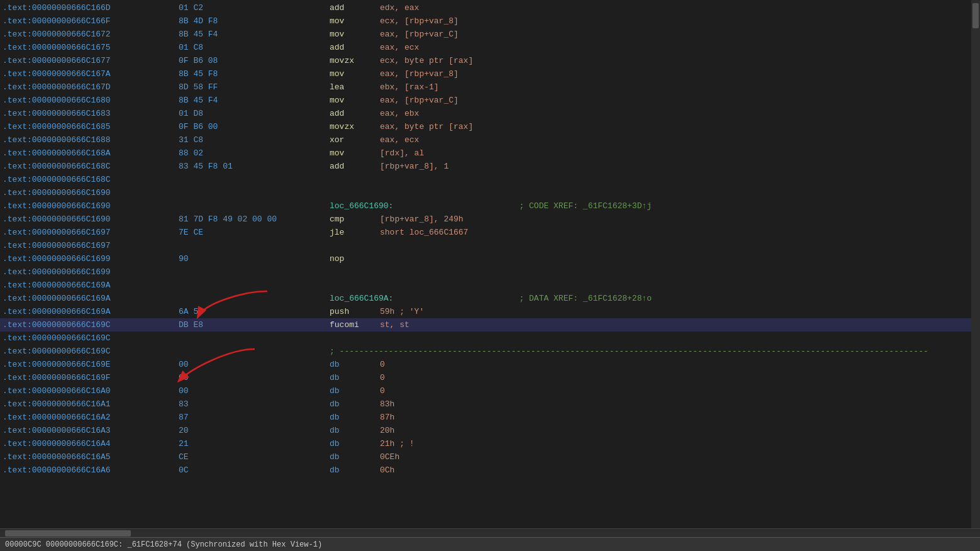 Image resolution: width=980 pixels, height=551 pixels. What do you see at coordinates (490, 470) in the screenshot?
I see `table-row: .text:00000000666C16A60Cdb0Ch` at bounding box center [490, 470].